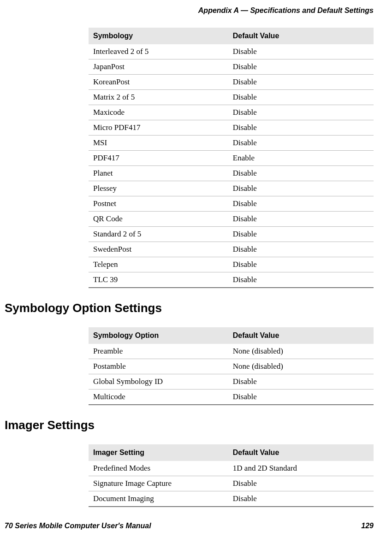 Image resolution: width=392 pixels, height=543 pixels. What do you see at coordinates (231, 382) in the screenshot?
I see `table-row: Global Symbology IDDisable` at bounding box center [231, 382].